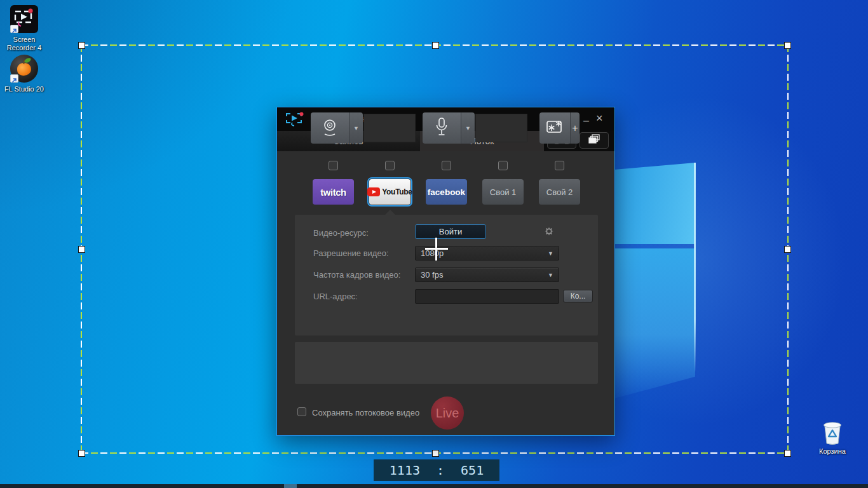  What do you see at coordinates (336, 296) in the screenshot?
I see `url-label: URL-адрес:` at bounding box center [336, 296].